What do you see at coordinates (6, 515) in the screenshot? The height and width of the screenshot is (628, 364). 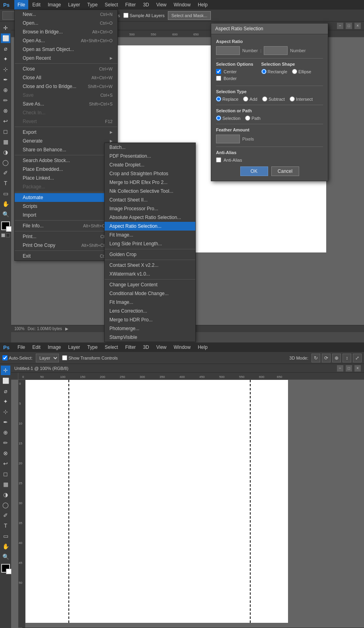 I see `pen-tool-2: ✐` at bounding box center [6, 515].